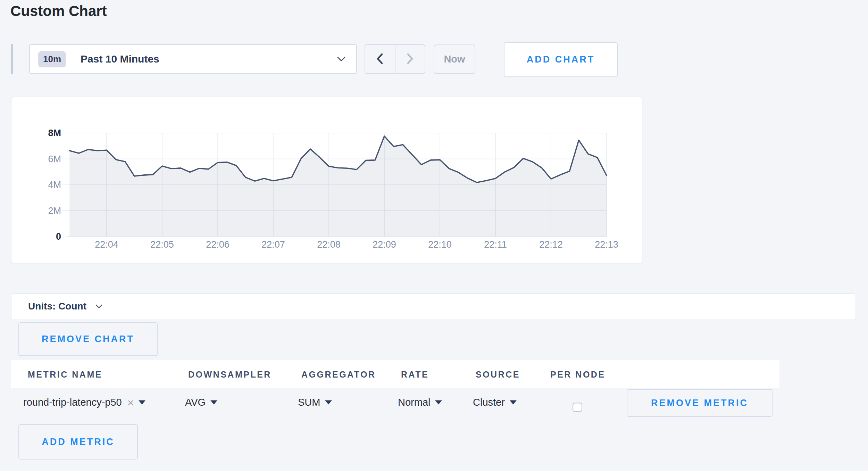  What do you see at coordinates (162, 245) in the screenshot?
I see `x-axis-tick-label: 22:05` at bounding box center [162, 245].